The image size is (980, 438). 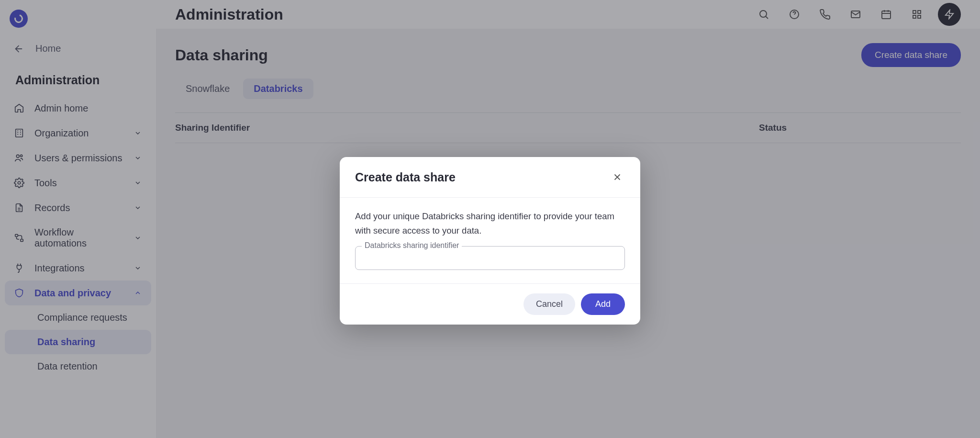 I want to click on modal-description: Add your unique Databricks sharing ident…, so click(x=490, y=219).